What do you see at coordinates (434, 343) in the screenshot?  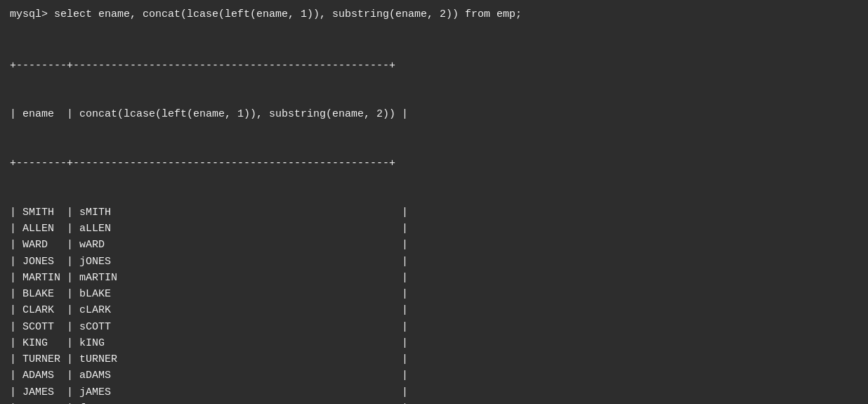 I see `table-row: | KING | kING |` at bounding box center [434, 343].